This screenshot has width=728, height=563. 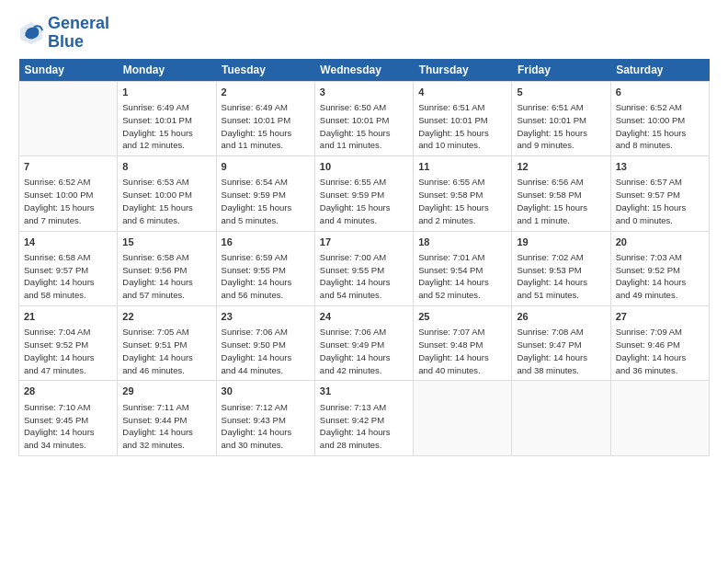 What do you see at coordinates (561, 118) in the screenshot?
I see `calendar-cell: 5Sunrise: 6:51 AMSunset: 10:01 PMDayligh…` at bounding box center [561, 118].